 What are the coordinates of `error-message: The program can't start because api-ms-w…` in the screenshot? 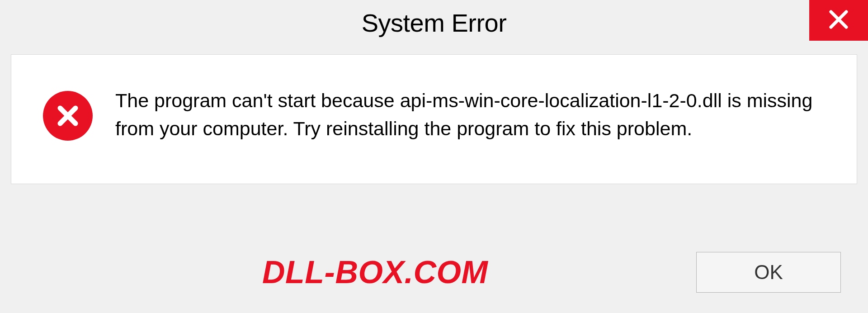 It's located at (470, 115).